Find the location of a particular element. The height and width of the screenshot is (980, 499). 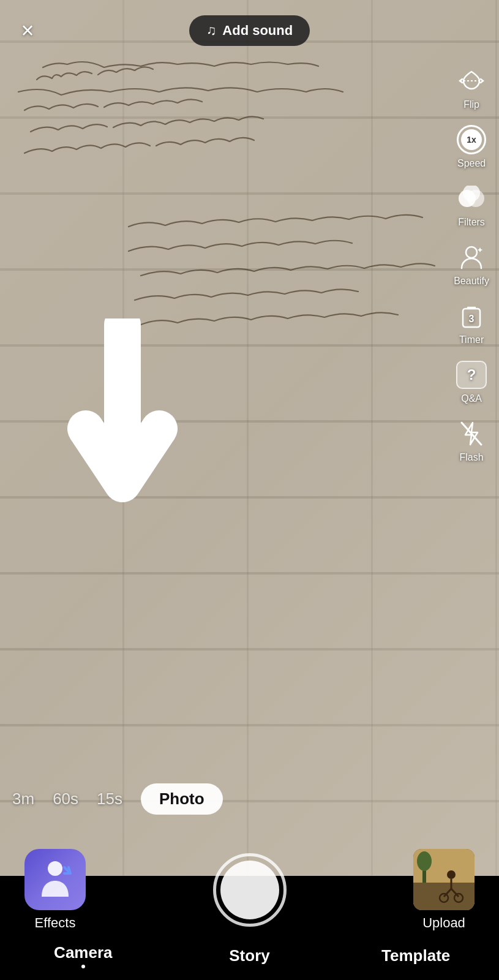

timer-label: Timer is located at coordinates (471, 340).